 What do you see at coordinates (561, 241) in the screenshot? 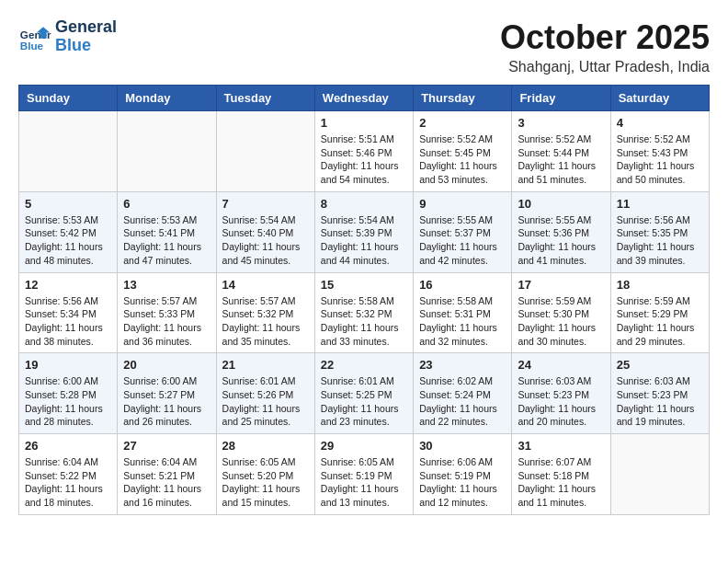
I see `cell-info: Sunrise: 5:55 AM Sunset: 5:36 PM Dayligh…` at bounding box center [561, 241].